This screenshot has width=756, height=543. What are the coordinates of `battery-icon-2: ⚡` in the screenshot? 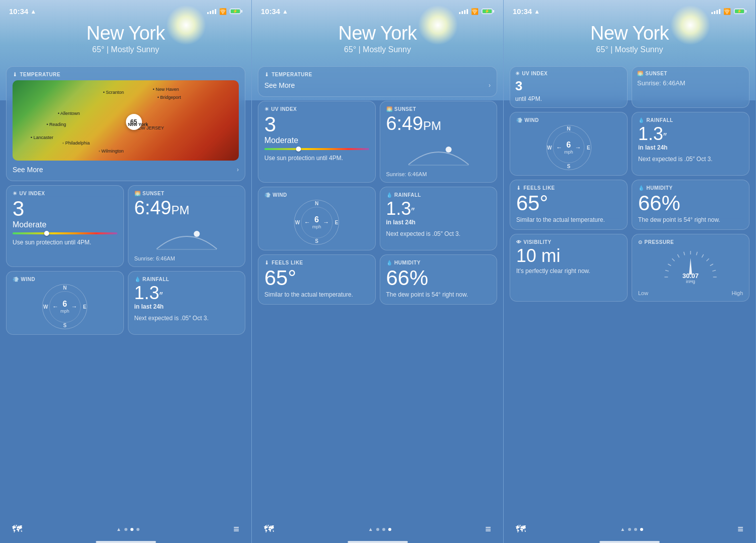 It's located at (488, 11).